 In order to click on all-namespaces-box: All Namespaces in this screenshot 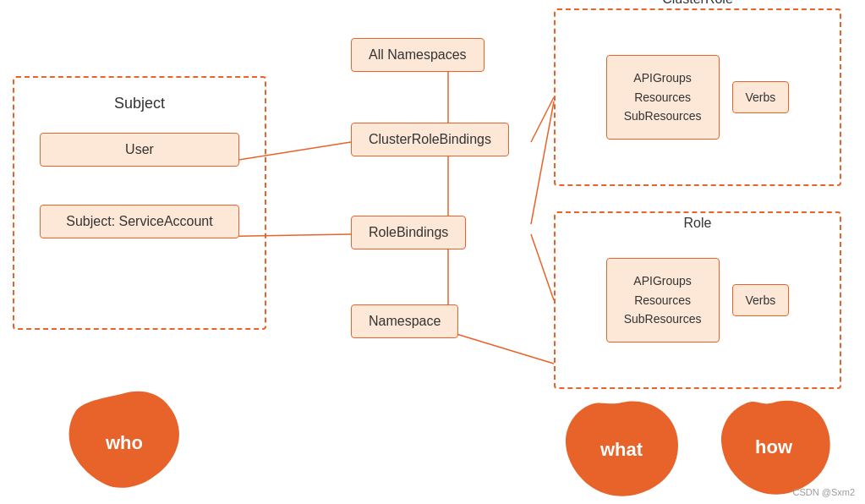, I will do `click(418, 55)`.